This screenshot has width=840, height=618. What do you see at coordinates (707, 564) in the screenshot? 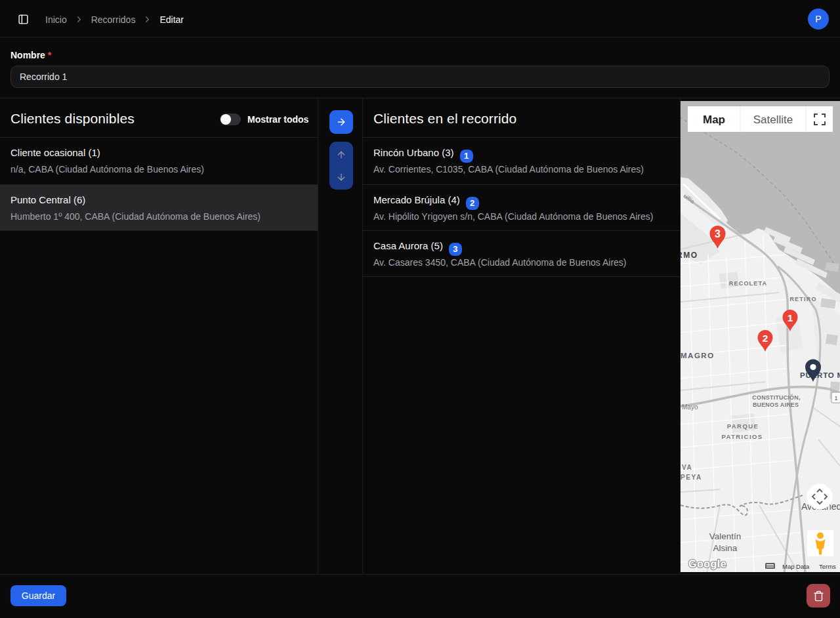
I see `svg-text: Google` at bounding box center [707, 564].